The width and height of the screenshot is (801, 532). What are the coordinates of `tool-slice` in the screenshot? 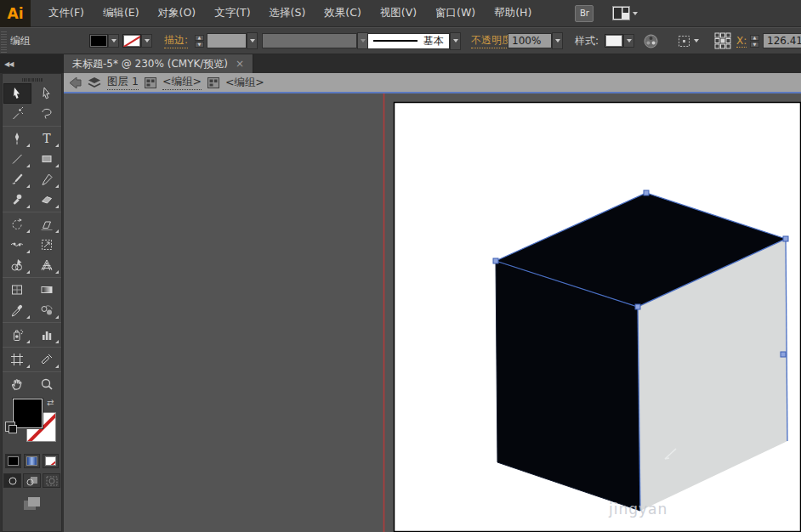 It's located at (46, 359).